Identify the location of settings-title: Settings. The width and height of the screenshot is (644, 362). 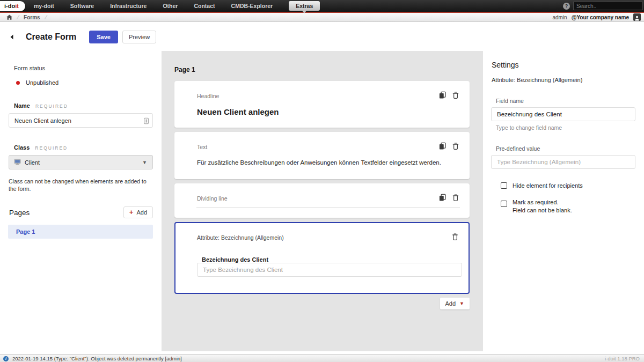
(568, 65).